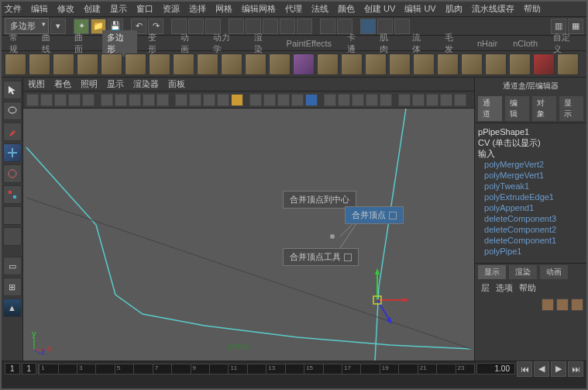 This screenshot has width=588, height=390. I want to click on mode-dropdown: 多边形, so click(26, 26).